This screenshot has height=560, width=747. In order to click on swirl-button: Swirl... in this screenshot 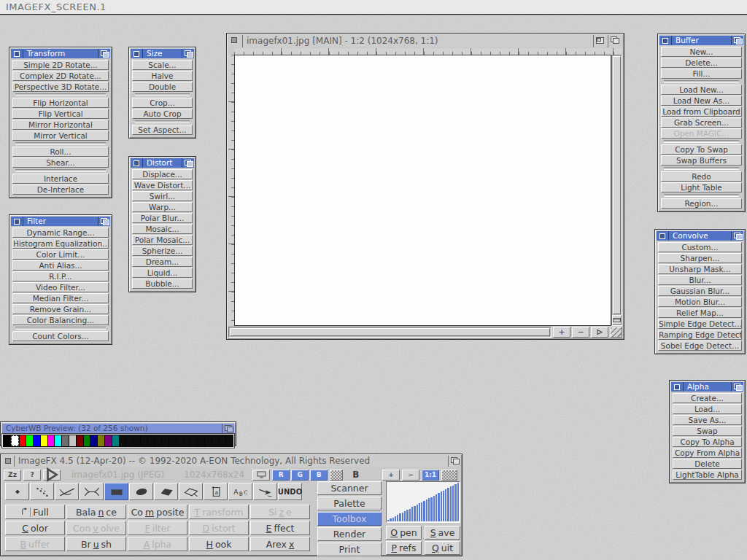, I will do `click(162, 196)`.